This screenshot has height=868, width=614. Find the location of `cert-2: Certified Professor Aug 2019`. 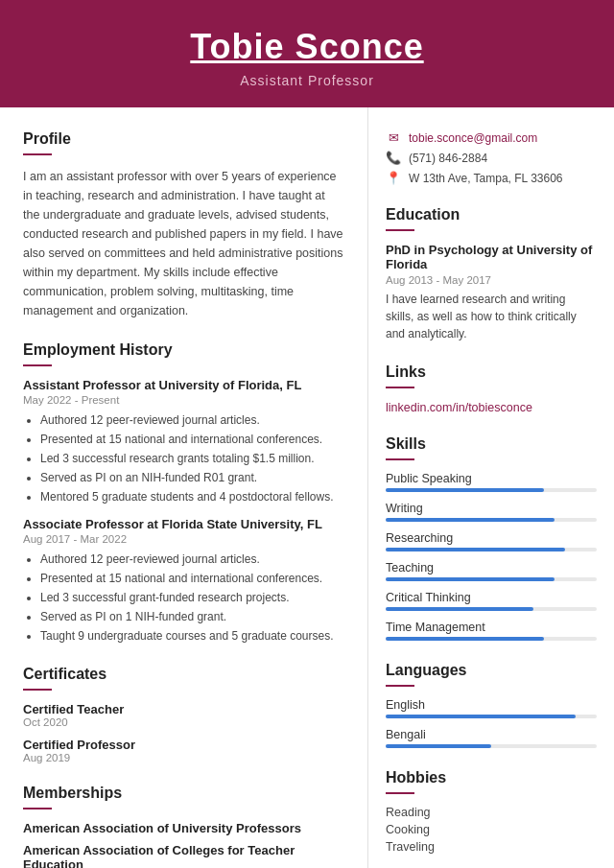

cert-2: Certified Professor Aug 2019 is located at coordinates (184, 750).